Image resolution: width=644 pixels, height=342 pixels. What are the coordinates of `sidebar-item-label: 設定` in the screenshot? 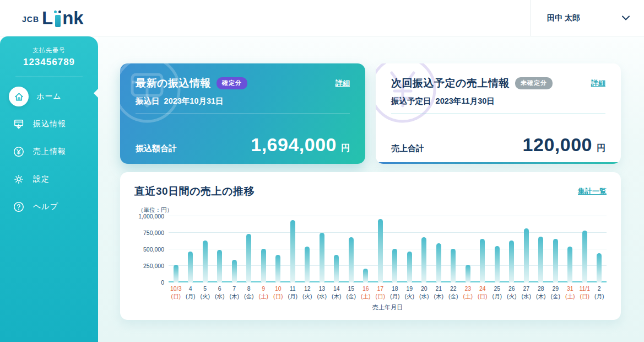 It's located at (41, 179).